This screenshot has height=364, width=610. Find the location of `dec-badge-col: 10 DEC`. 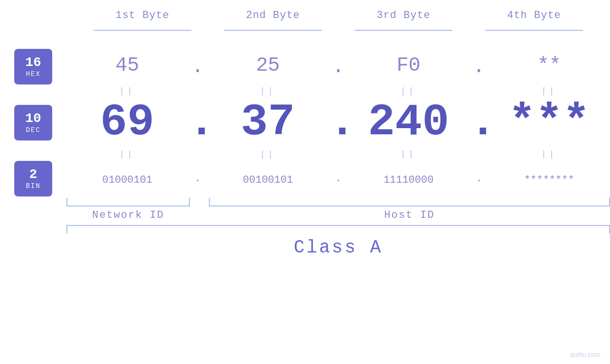

dec-badge-col: 10 DEC is located at coordinates (33, 122).